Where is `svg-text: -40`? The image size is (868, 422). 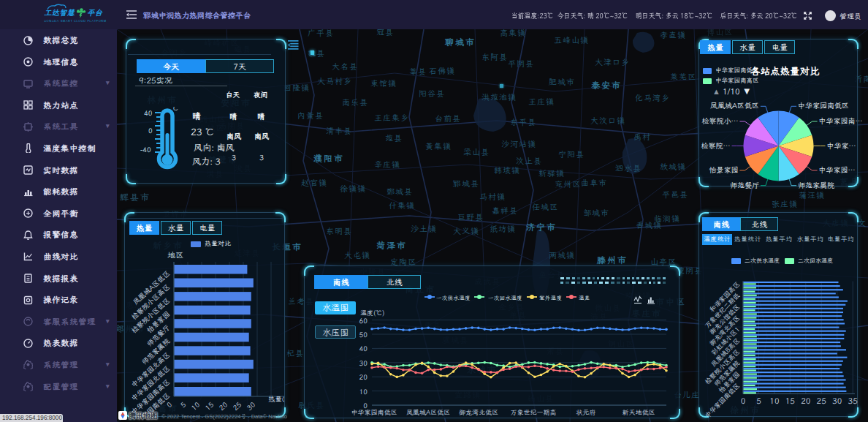 svg-text: -40 is located at coordinates (146, 149).